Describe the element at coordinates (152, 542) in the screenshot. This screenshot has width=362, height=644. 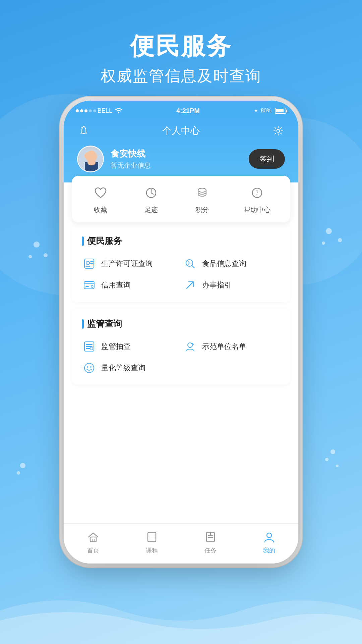
I see `nav-item-course: 课程` at that location.